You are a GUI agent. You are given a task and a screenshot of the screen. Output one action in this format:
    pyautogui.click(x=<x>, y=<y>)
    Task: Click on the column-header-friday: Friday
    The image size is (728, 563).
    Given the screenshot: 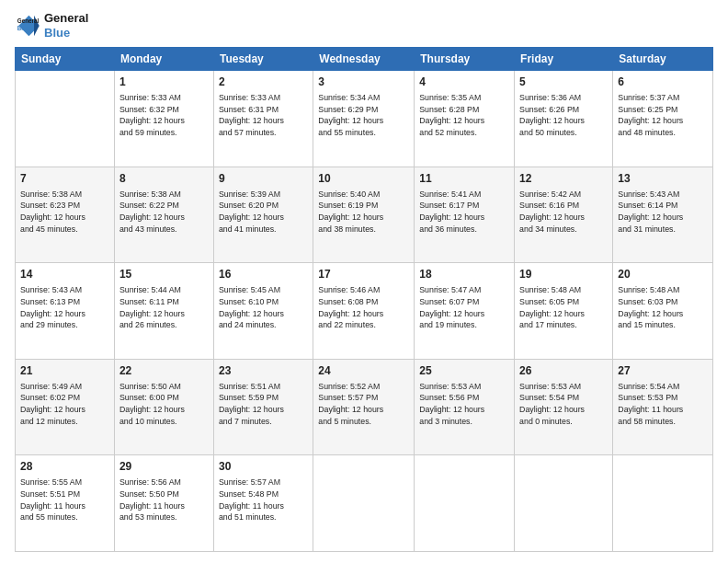 What is the action you would take?
    pyautogui.click(x=564, y=59)
    